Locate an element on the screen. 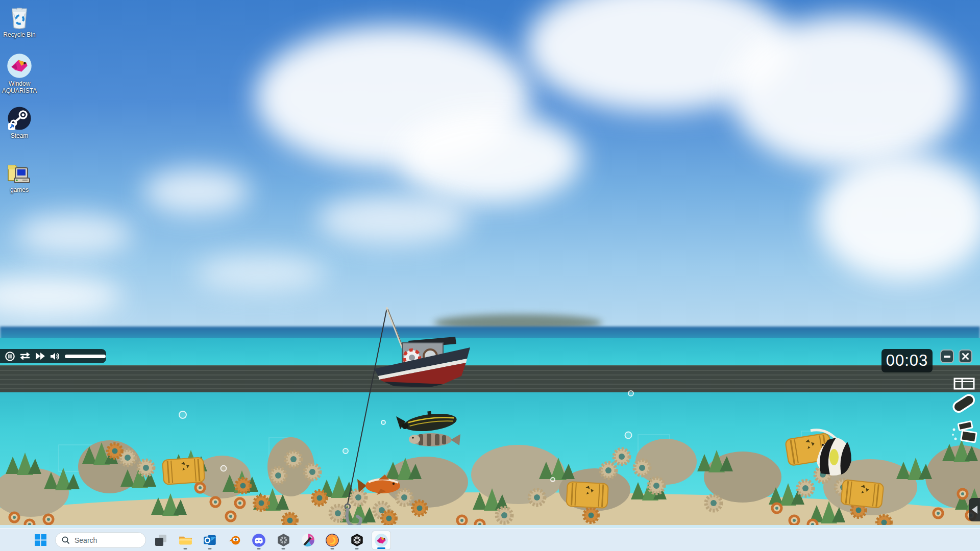  timer-value: 00:03 is located at coordinates (908, 361).